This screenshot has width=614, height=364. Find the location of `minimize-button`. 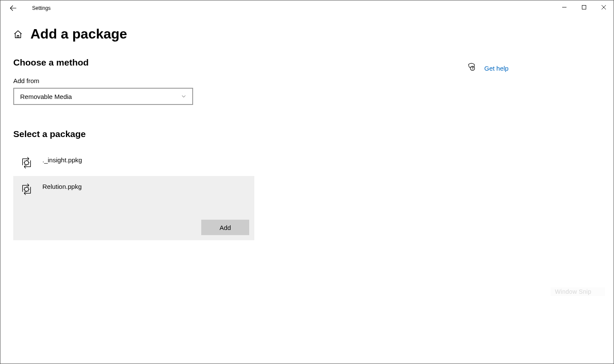

minimize-button is located at coordinates (564, 7).